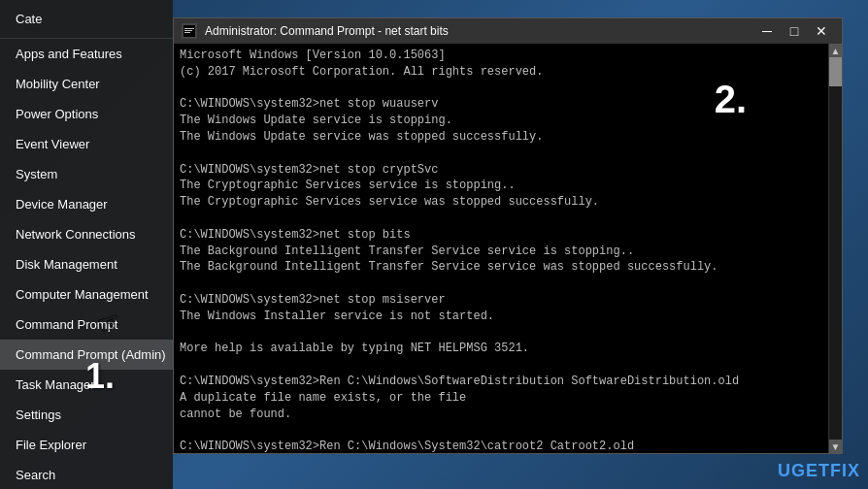 The height and width of the screenshot is (489, 868). Describe the element at coordinates (189, 31) in the screenshot. I see `cmd-window-icon` at that location.